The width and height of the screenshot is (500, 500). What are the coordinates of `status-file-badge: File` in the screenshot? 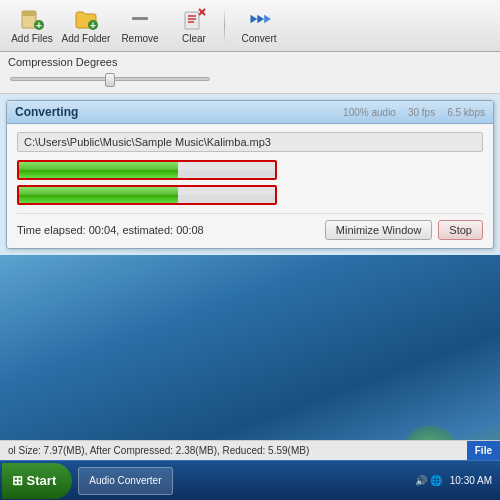 It's located at (484, 450).